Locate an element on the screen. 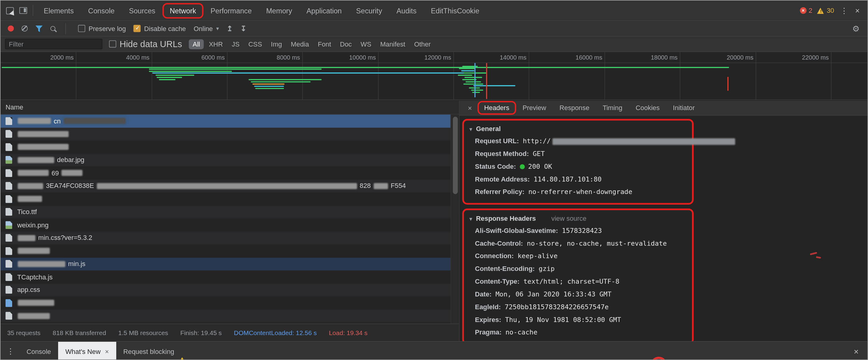 The width and height of the screenshot is (868, 360). detail-tab-response: Response is located at coordinates (575, 108).